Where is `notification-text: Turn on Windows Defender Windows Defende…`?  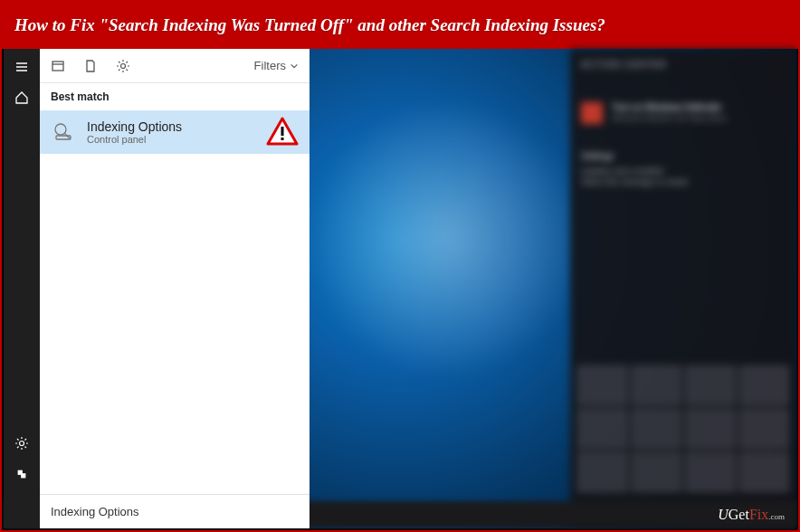
notification-text: Turn on Windows Defender Windows Defende… is located at coordinates (699, 113).